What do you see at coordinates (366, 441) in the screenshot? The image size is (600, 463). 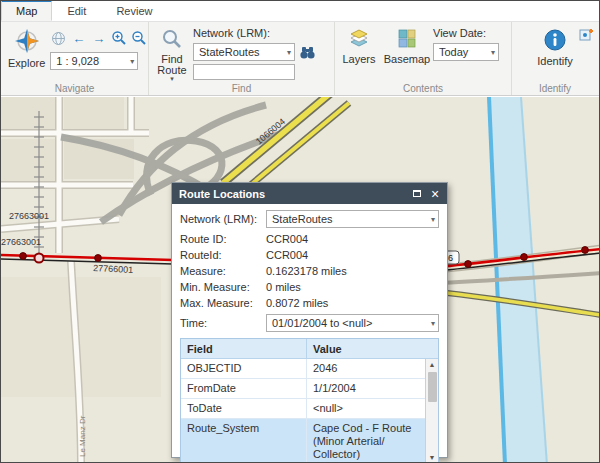 I see `cell-value: Cape Cod - F Route (Minor Arterial/ Coll…` at bounding box center [366, 441].